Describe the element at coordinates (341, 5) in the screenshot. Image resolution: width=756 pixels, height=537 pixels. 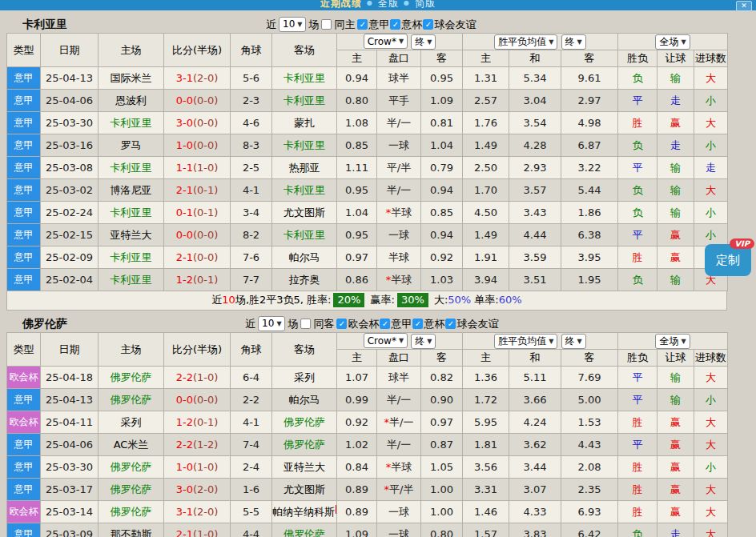
I see `topbar-segment-active: 近期战绩` at that location.